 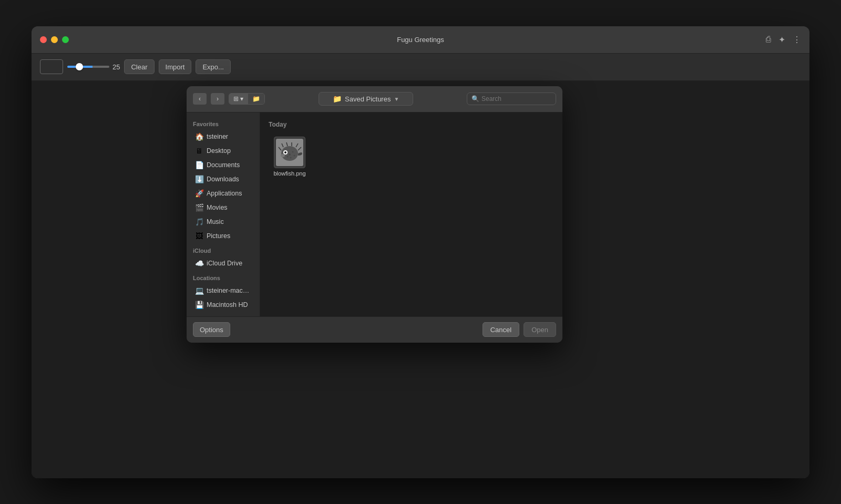 I want to click on options-button: Options, so click(x=211, y=330).